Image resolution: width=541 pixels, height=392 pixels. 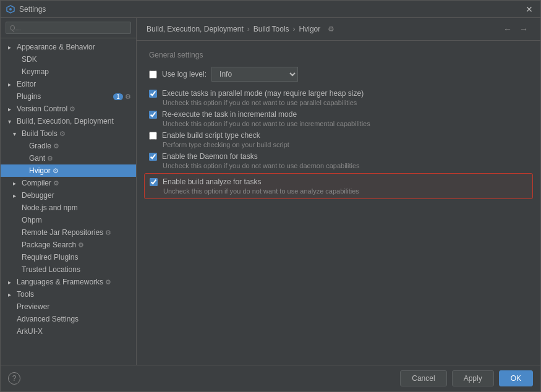 What do you see at coordinates (33, 307) in the screenshot?
I see `sidebar-item-label: Previewer` at bounding box center [33, 307].